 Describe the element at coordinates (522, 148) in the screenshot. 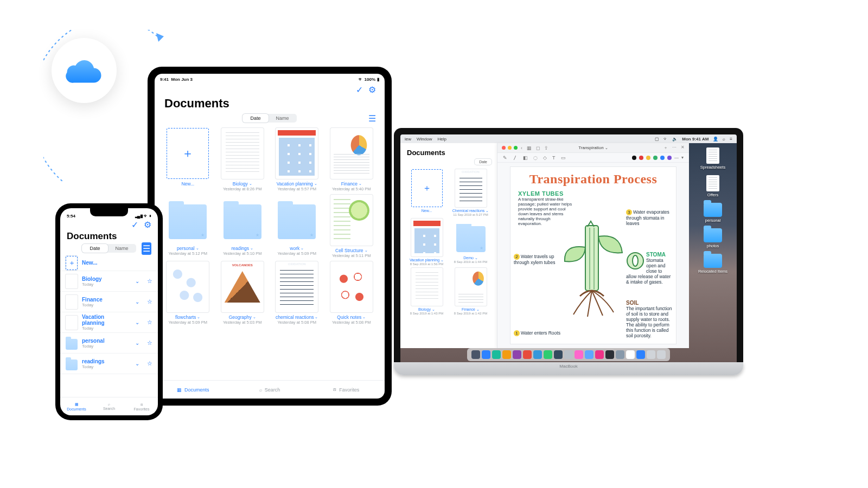

I see `back-icon: ‹` at that location.